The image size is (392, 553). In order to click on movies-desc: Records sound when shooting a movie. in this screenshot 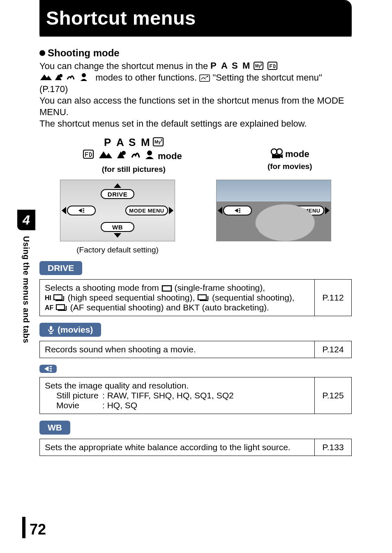, I will do `click(178, 349)`.